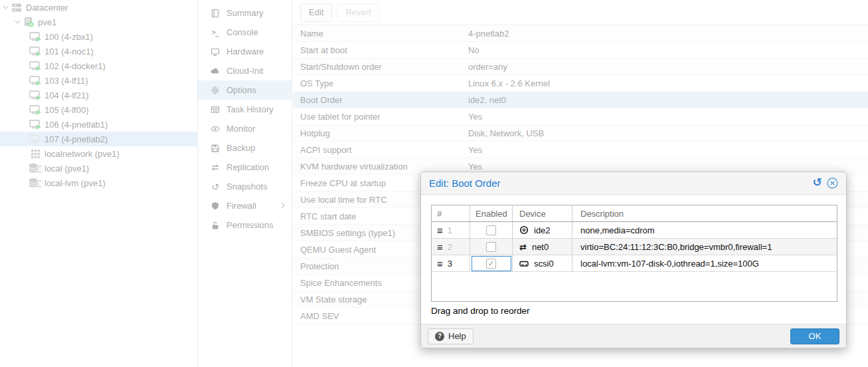 The image size is (868, 367). Describe the element at coordinates (440, 336) in the screenshot. I see `question-icon: ?` at that location.